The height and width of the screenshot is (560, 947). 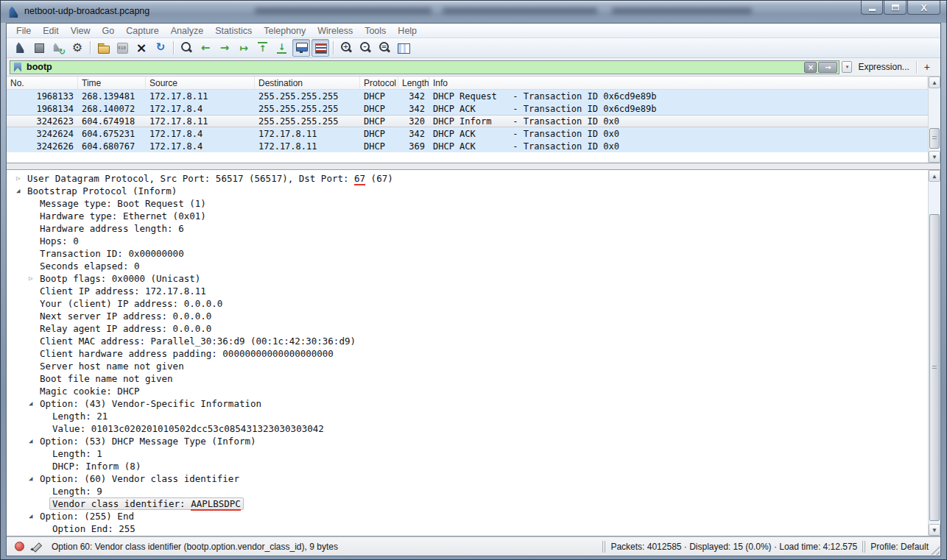 I want to click on detail-line: ▷User Datagram Protocol, Src Port: 56517…, so click(x=474, y=178).